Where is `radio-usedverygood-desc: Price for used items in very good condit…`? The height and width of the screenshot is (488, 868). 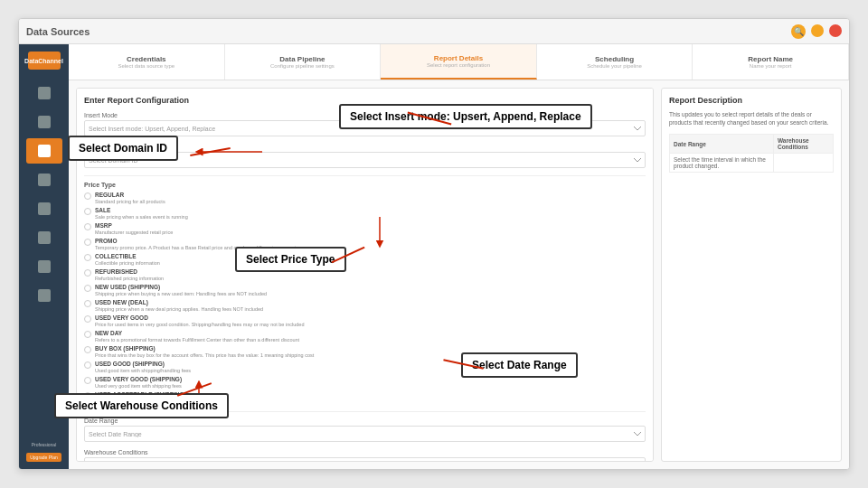
radio-usedverygood-desc: Price for used items in very good condit… is located at coordinates (199, 324).